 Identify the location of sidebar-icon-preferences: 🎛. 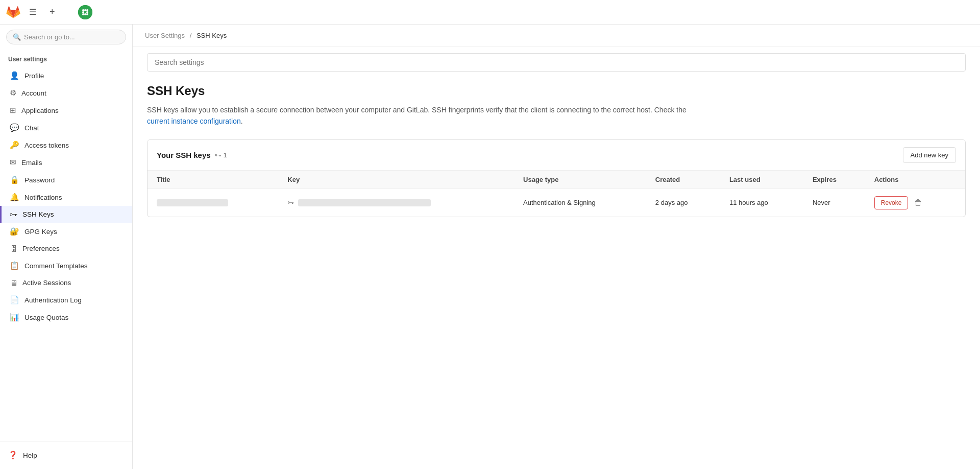
(13, 248).